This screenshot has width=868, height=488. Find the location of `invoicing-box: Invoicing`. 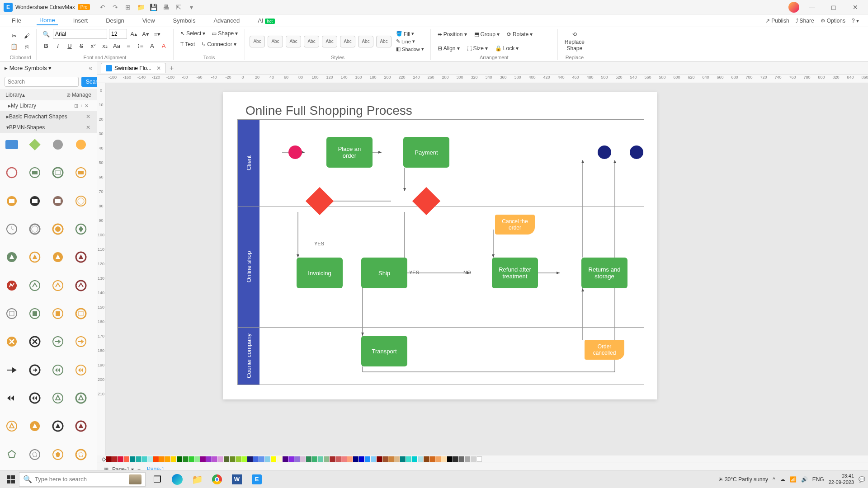

invoicing-box: Invoicing is located at coordinates (320, 273).